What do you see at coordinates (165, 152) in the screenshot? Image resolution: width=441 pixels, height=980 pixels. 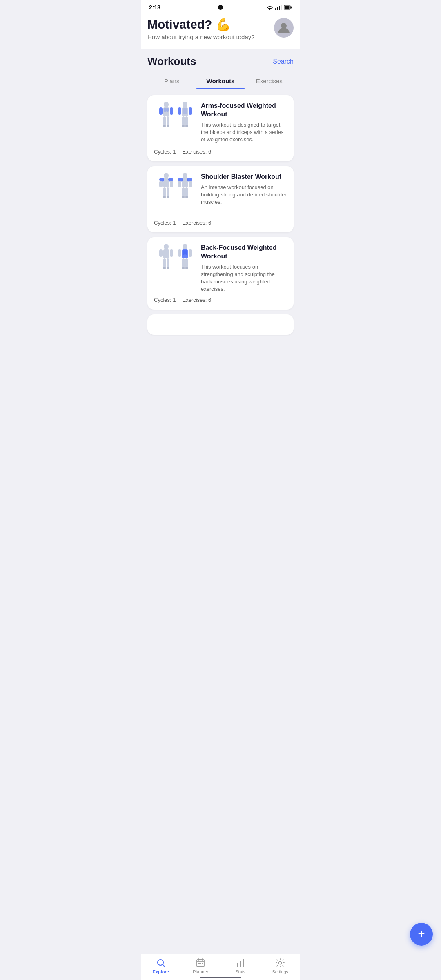 I see `workout-cycles-arms: Cycles: 1` at bounding box center [165, 152].